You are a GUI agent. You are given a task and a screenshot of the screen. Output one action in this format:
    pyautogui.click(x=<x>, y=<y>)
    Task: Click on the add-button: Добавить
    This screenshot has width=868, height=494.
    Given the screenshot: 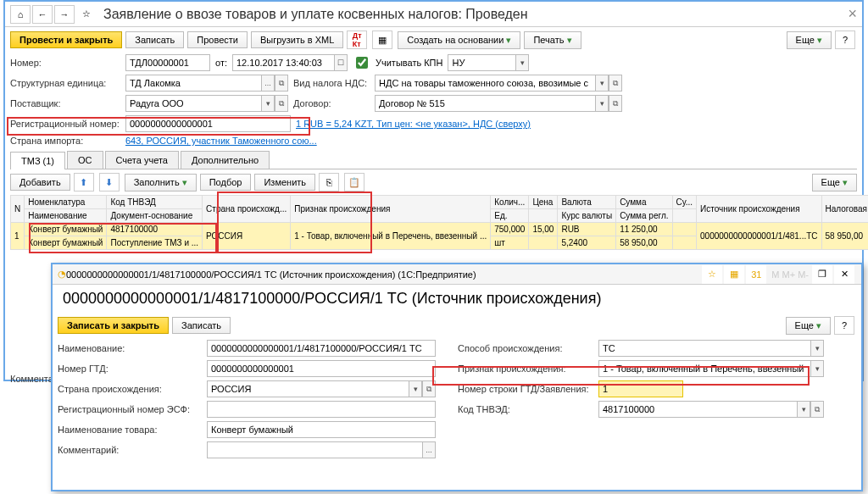 What is the action you would take?
    pyautogui.click(x=41, y=182)
    